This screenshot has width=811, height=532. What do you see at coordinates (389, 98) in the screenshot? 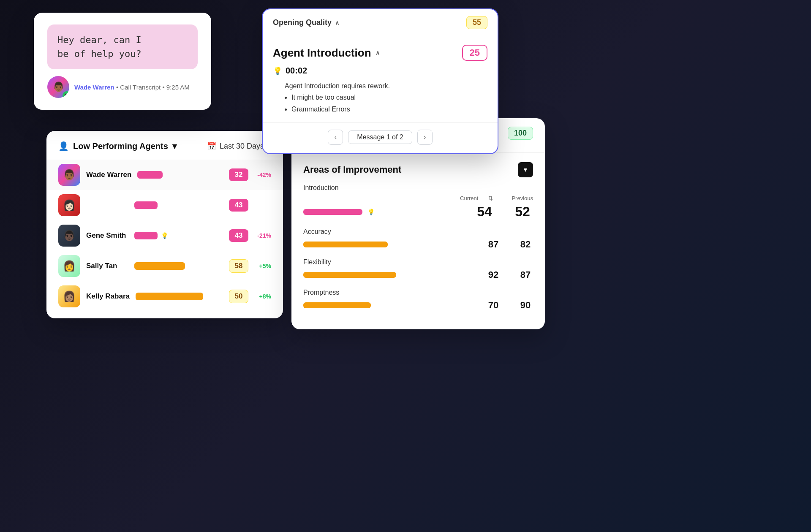
I see `rework-bullet-1: It might be too casual` at bounding box center [389, 98].